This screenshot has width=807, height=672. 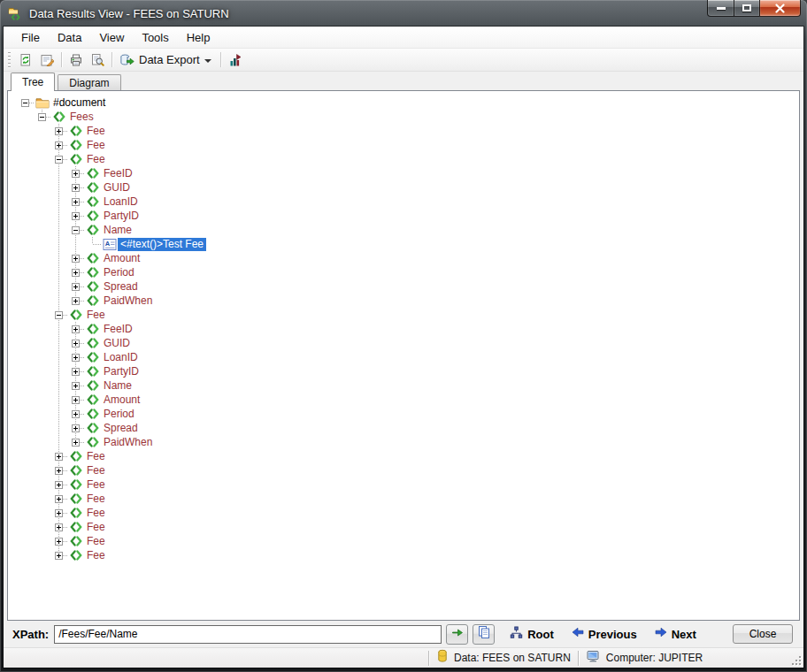 I want to click on data-export-button: Data Export, so click(x=166, y=60).